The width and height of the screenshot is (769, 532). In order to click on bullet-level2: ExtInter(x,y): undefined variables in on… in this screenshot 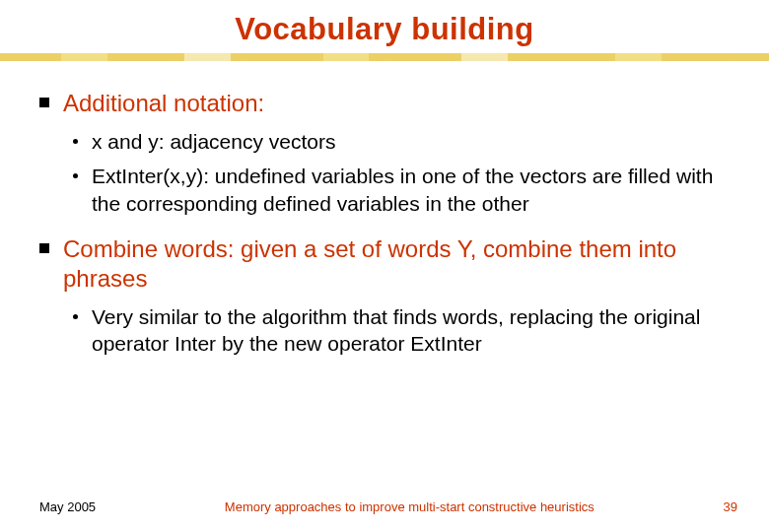, I will do `click(401, 189)`.